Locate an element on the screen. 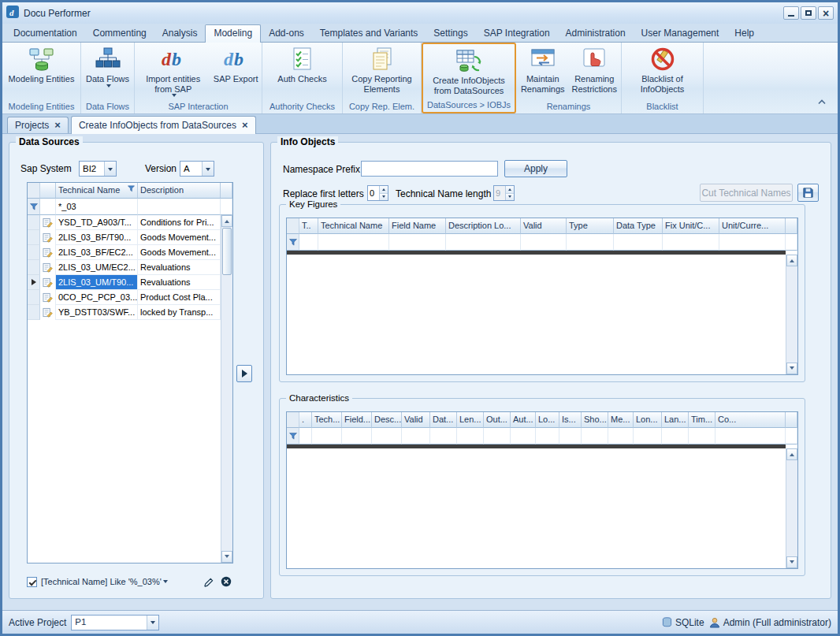  cell-technical-name: 0CO_PC_PCP_03... is located at coordinates (97, 298).